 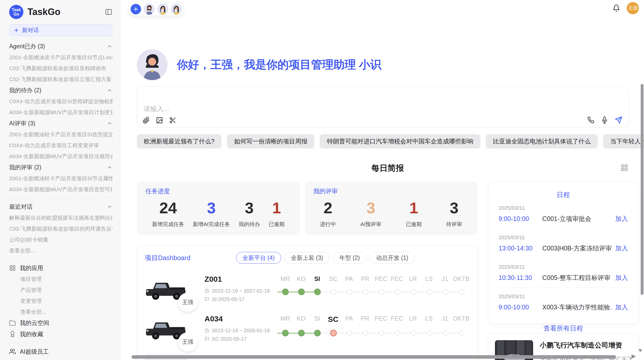 I want to click on chat-composer: 请输入..., so click(x=383, y=107).